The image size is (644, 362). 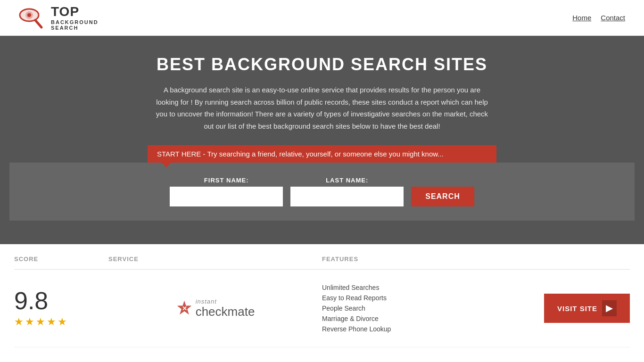 I want to click on checkmate-logo-text: instant checkmate, so click(x=225, y=308).